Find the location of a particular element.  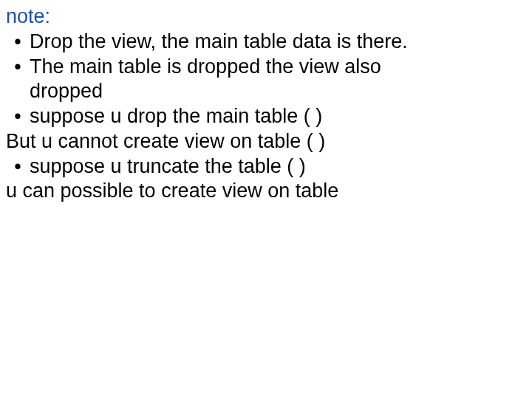

bullet-item-2: • The main table is dropped the view als… is located at coordinates (266, 67).